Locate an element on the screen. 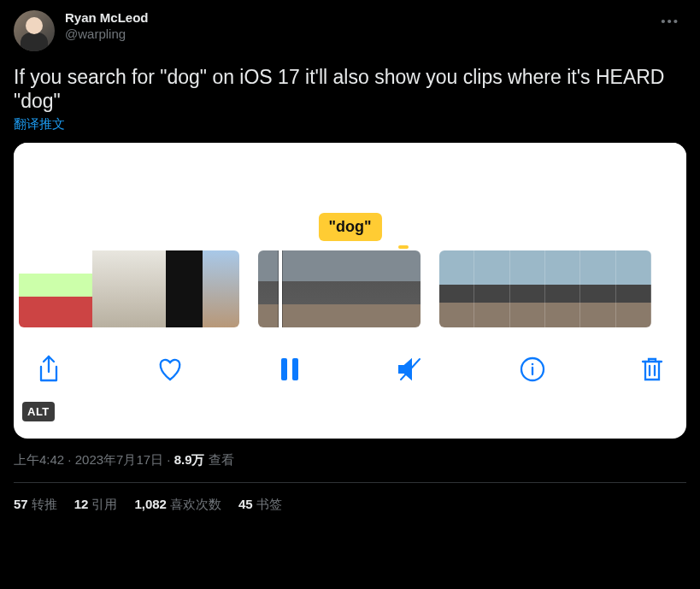 The height and width of the screenshot is (589, 700). bookmark-stat: 45书签 is located at coordinates (260, 504).